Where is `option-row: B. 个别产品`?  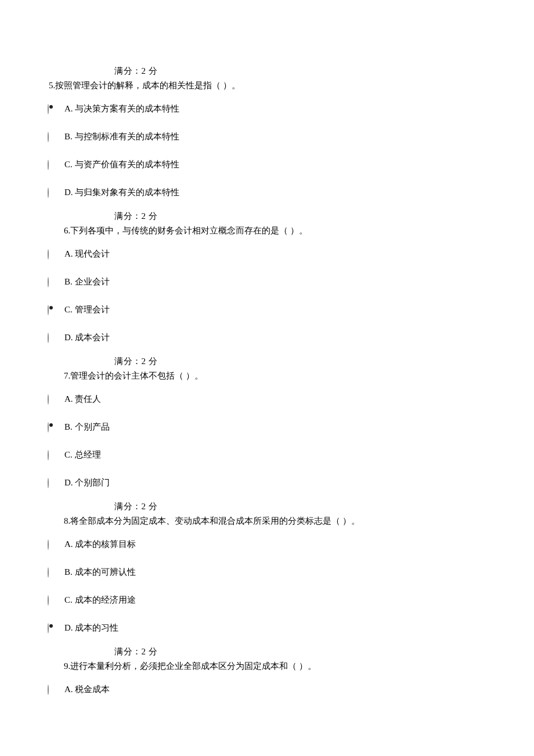 option-row: B. 个别产品 is located at coordinates (267, 425).